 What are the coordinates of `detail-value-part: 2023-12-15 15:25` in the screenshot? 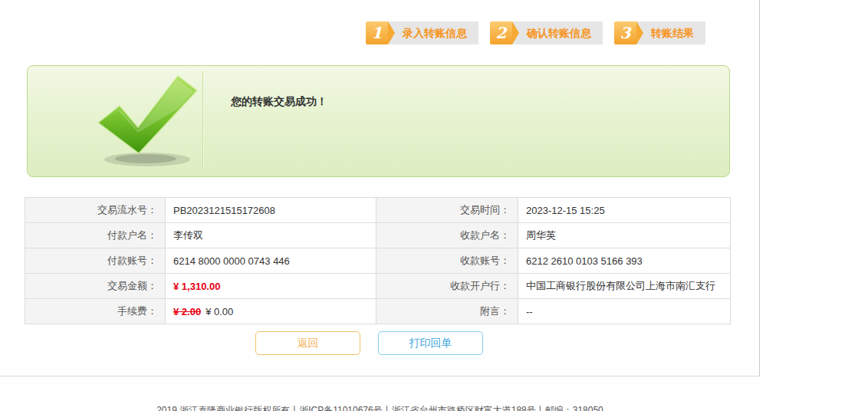 It's located at (566, 210).